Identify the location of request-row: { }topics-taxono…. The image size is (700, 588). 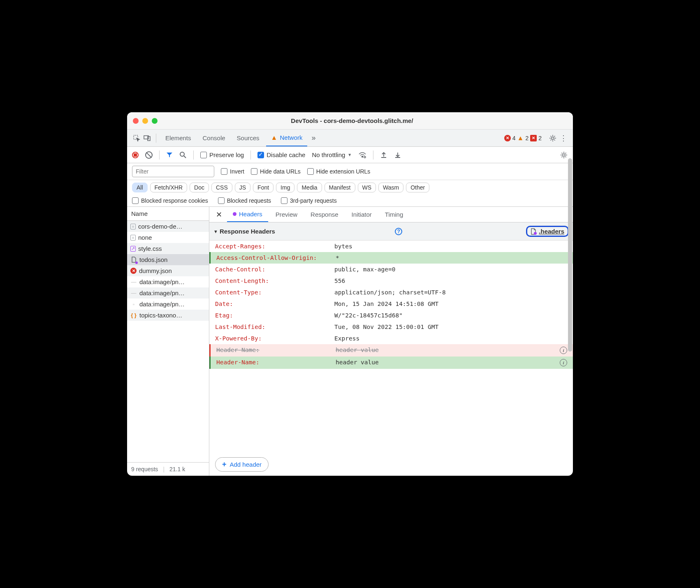
(168, 315).